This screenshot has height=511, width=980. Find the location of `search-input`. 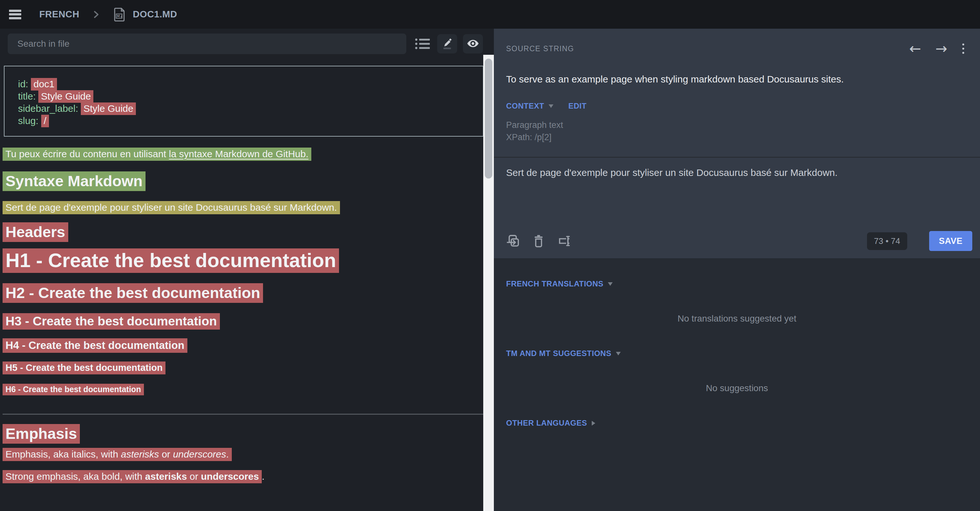

search-input is located at coordinates (207, 44).